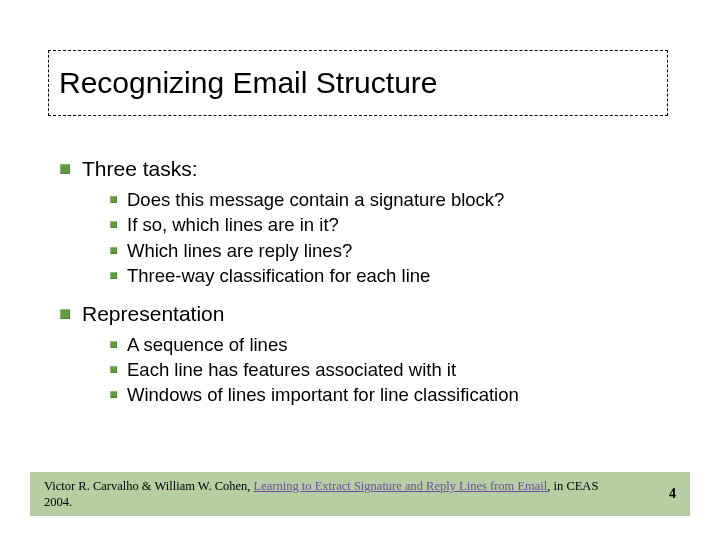 This screenshot has height=540, width=720. Describe the element at coordinates (390, 370) in the screenshot. I see `bullet-list: A sequence of lines Each line has featur…` at that location.